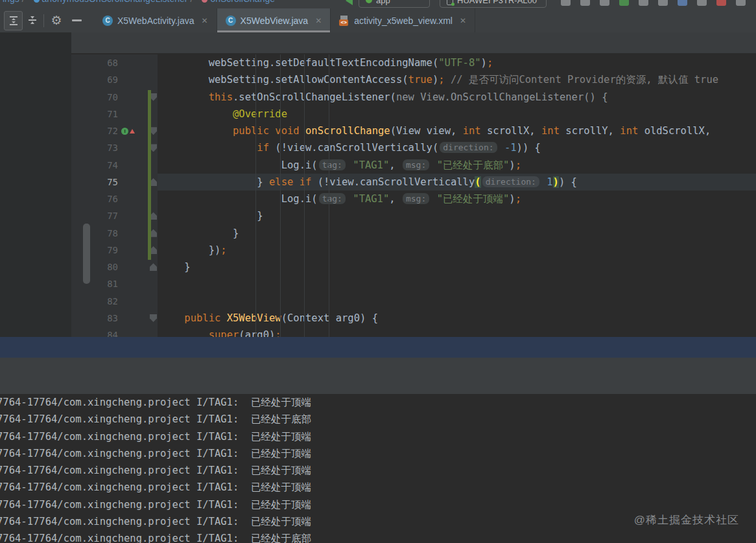 Image resolution: width=756 pixels, height=543 pixels. I want to click on gutter: 75, so click(114, 182).